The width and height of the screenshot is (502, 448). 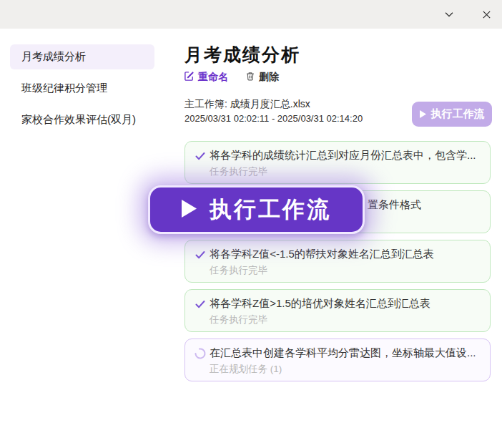 What do you see at coordinates (213, 77) in the screenshot?
I see `rename-label: 重命名` at bounding box center [213, 77].